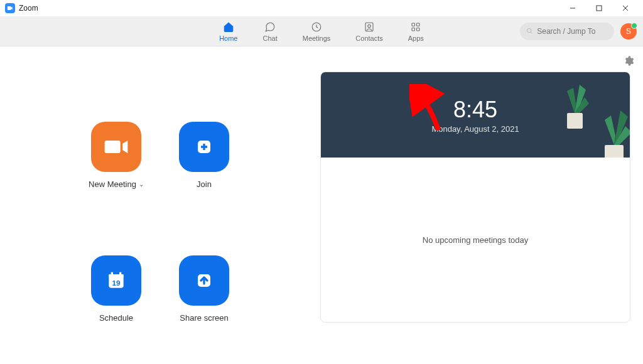 The image size is (643, 364). Describe the element at coordinates (573, 8) in the screenshot. I see `minimize-button` at that location.